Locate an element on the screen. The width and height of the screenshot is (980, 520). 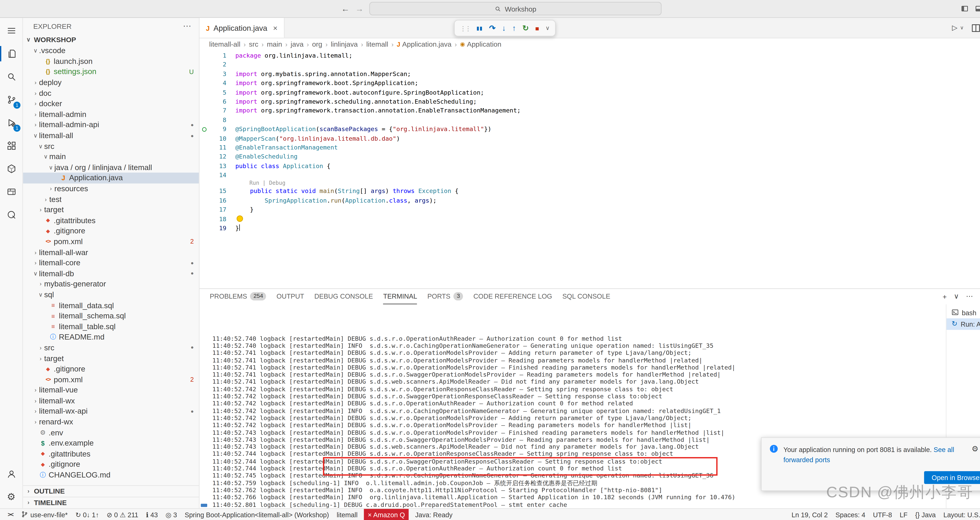
breadcrumb-item-application: ◉Application is located at coordinates (481, 44).